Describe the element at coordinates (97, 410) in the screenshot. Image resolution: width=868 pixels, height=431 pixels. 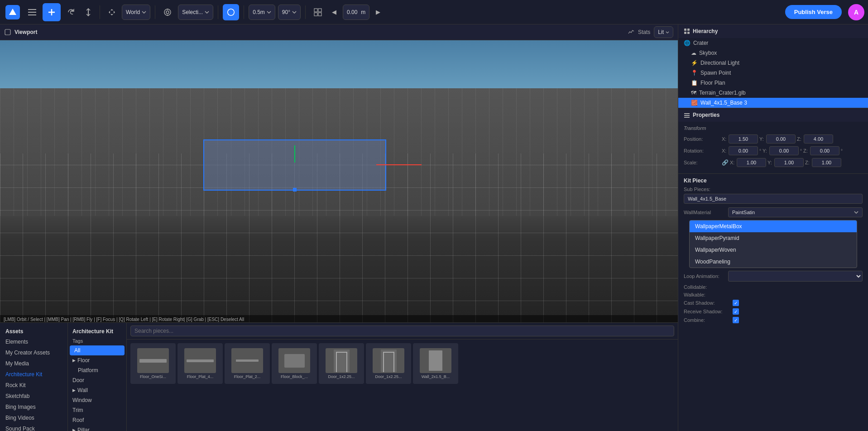
I see `tag-trim: Trim` at that location.